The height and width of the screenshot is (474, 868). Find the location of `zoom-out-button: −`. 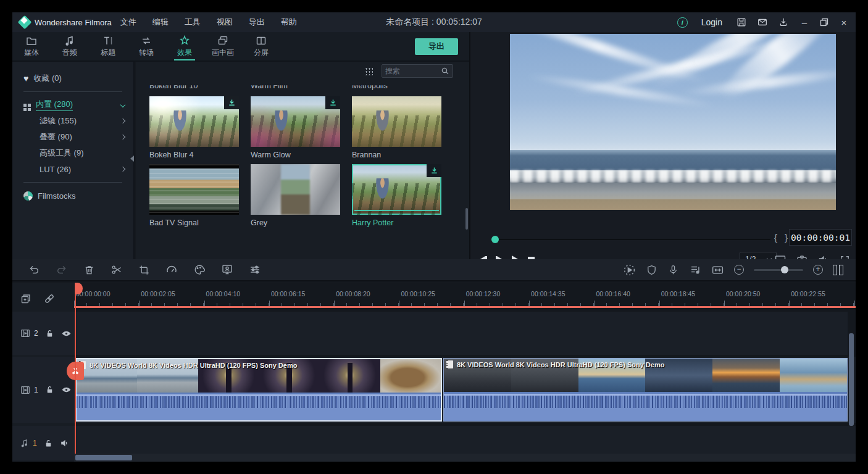

zoom-out-button: − is located at coordinates (739, 270).